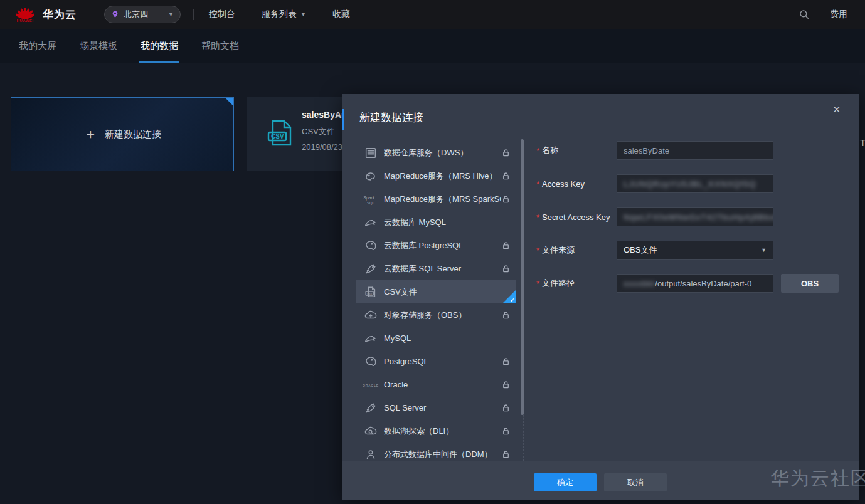 The height and width of the screenshot is (504, 865). I want to click on datasource-item-postgresql: 云数据库 PostgreSQL, so click(437, 246).